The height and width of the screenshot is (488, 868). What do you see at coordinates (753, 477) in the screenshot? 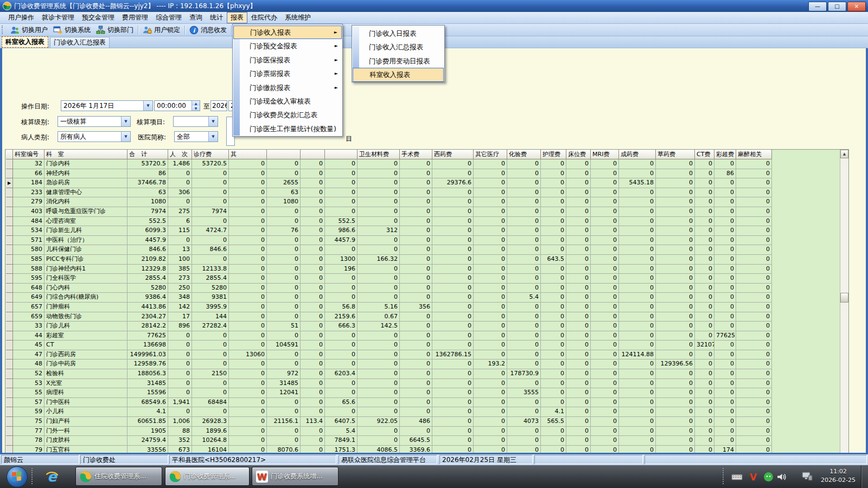
I see `wps-tray-icon: V` at bounding box center [753, 477].